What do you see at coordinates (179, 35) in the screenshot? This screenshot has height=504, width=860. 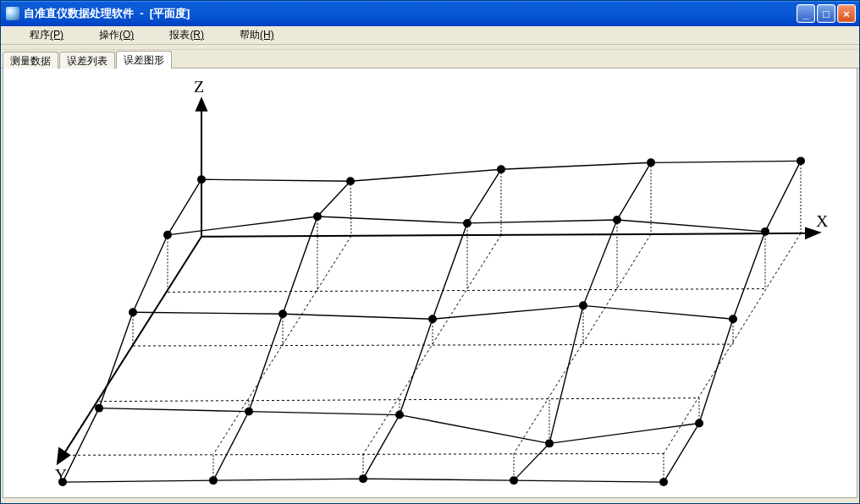 I see `menu-report-label: 报表` at bounding box center [179, 35].